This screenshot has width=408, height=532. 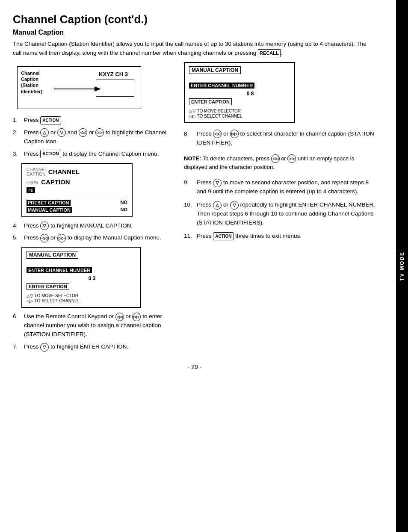 What do you see at coordinates (402, 266) in the screenshot?
I see `sidebar-tab: TV MODE` at bounding box center [402, 266].